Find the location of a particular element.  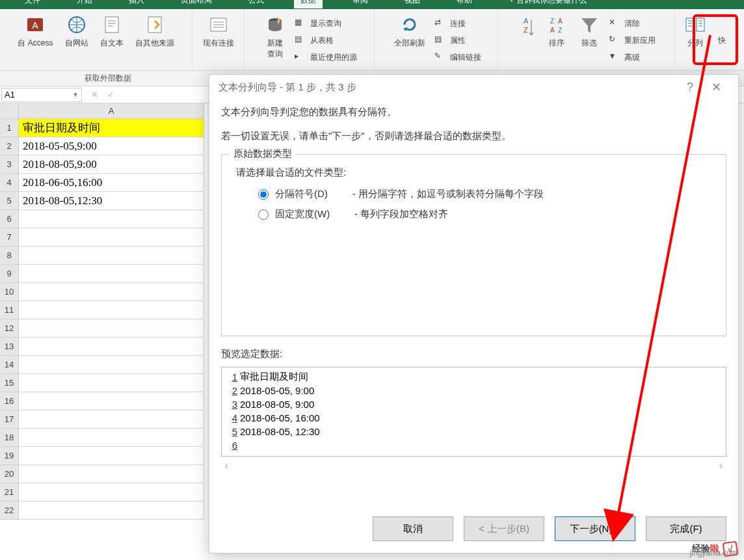

advanced-filter-button: ▼高级 is located at coordinates (632, 57).